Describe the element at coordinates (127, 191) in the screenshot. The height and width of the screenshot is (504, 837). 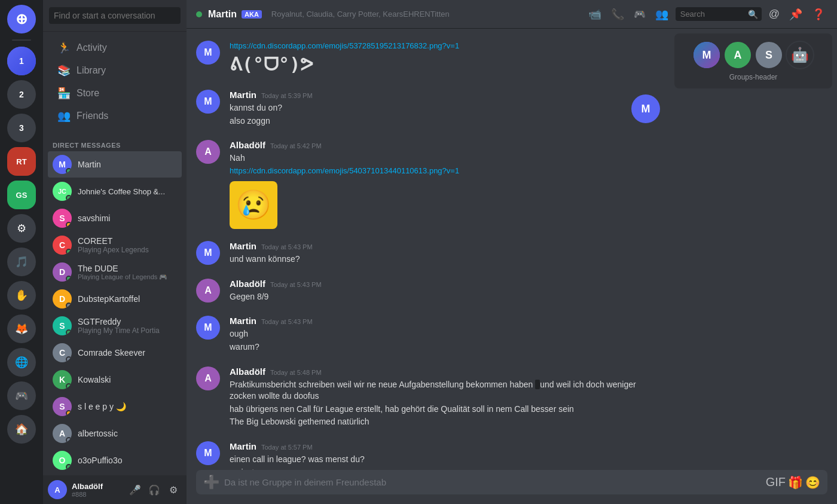
I see `dm-item-johnnies-name: Johnie's Coffee Shop &...` at that location.